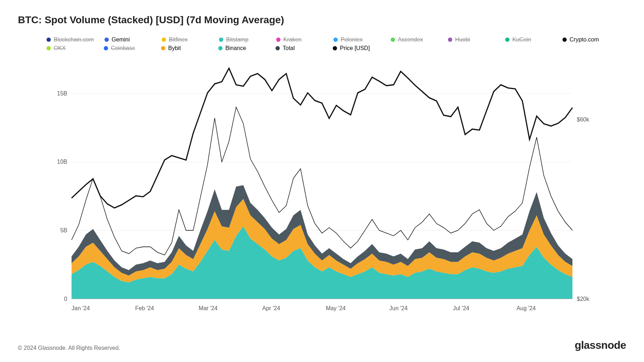 The width and height of the screenshot is (644, 362). What do you see at coordinates (74, 40) in the screenshot?
I see `legend-label: Blockchain.com` at bounding box center [74, 40].